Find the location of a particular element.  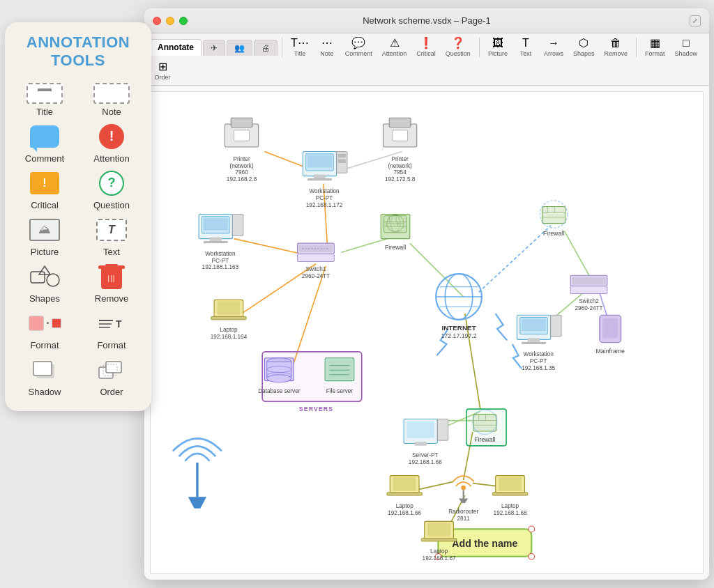

tab-user: 👥 is located at coordinates (240, 47).